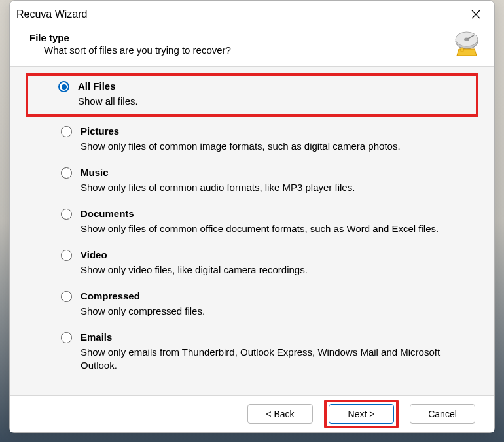  Describe the element at coordinates (67, 297) in the screenshot. I see `radio-compressed` at that location.